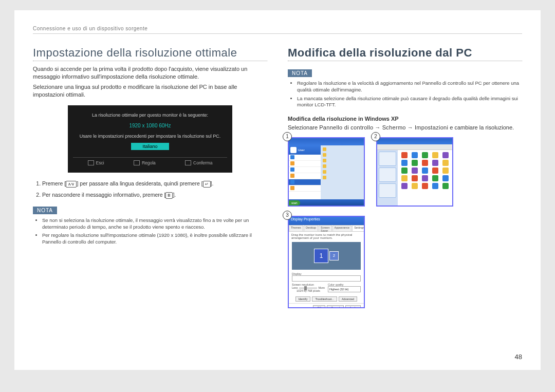  Describe the element at coordinates (207, 184) in the screenshot. I see `enter-icon: ↵` at that location.